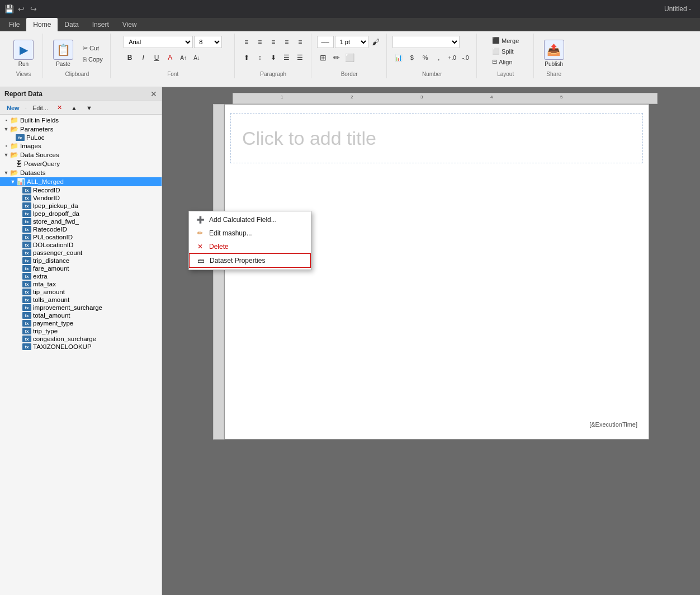 The width and height of the screenshot is (700, 595). What do you see at coordinates (250, 240) in the screenshot?
I see `context-menu: ➕ Add Calculated Field... ✏ Edit mashup.…` at bounding box center [250, 240].